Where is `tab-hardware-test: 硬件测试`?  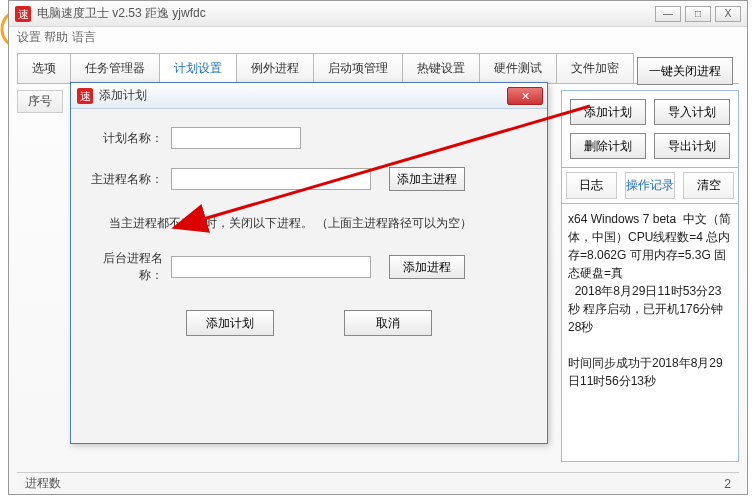
tab-hardware-test: 硬件测试 is located at coordinates (518, 68).